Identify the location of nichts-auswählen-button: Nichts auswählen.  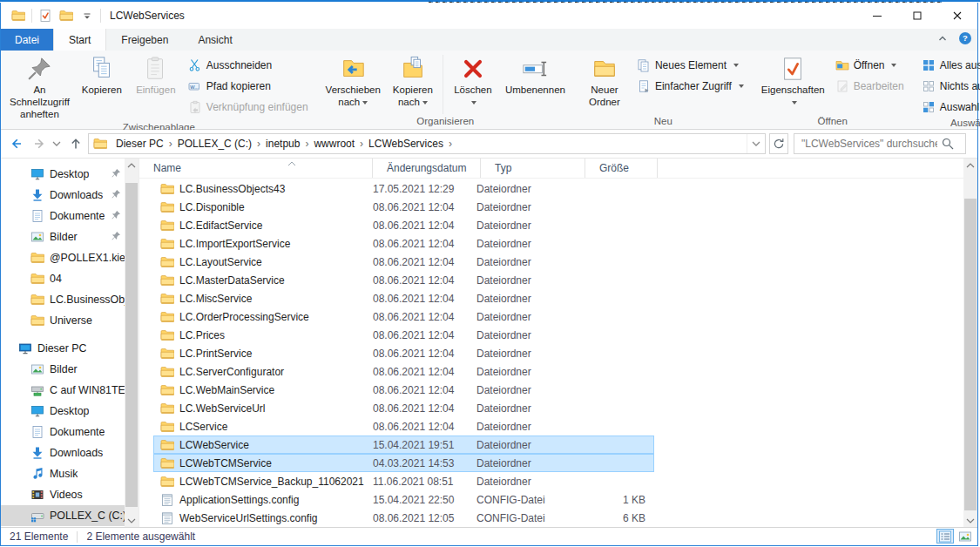
(950, 86).